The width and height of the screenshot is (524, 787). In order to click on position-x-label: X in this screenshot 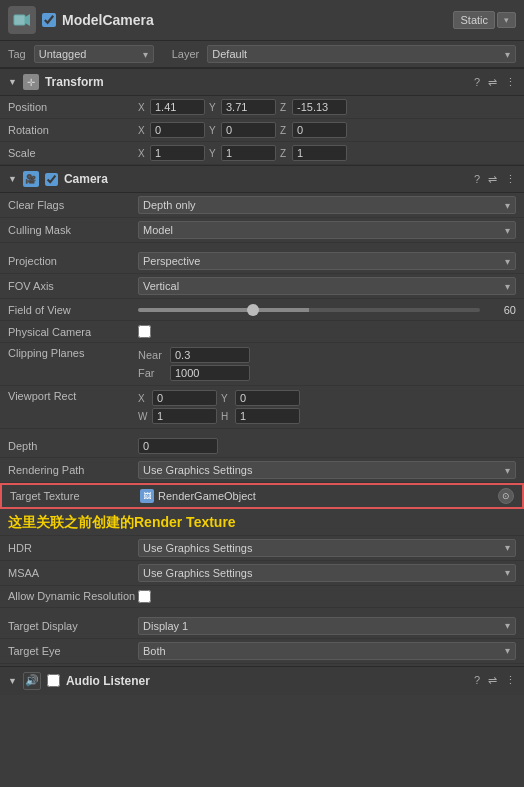, I will do `click(143, 108)`.